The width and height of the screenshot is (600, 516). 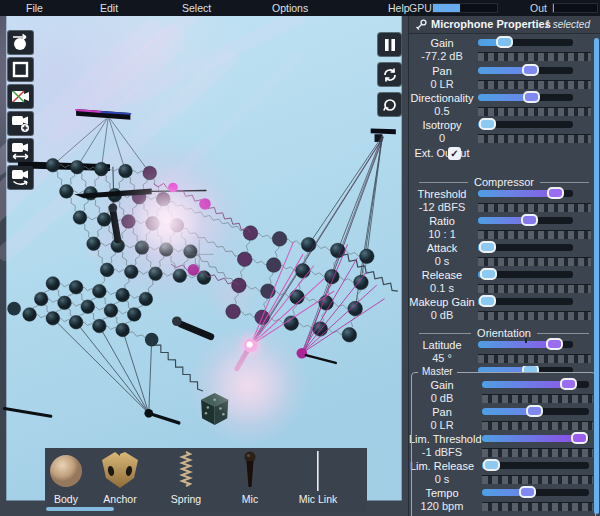 What do you see at coordinates (567, 24) in the screenshot?
I see `selection-count: 1 selected` at bounding box center [567, 24].